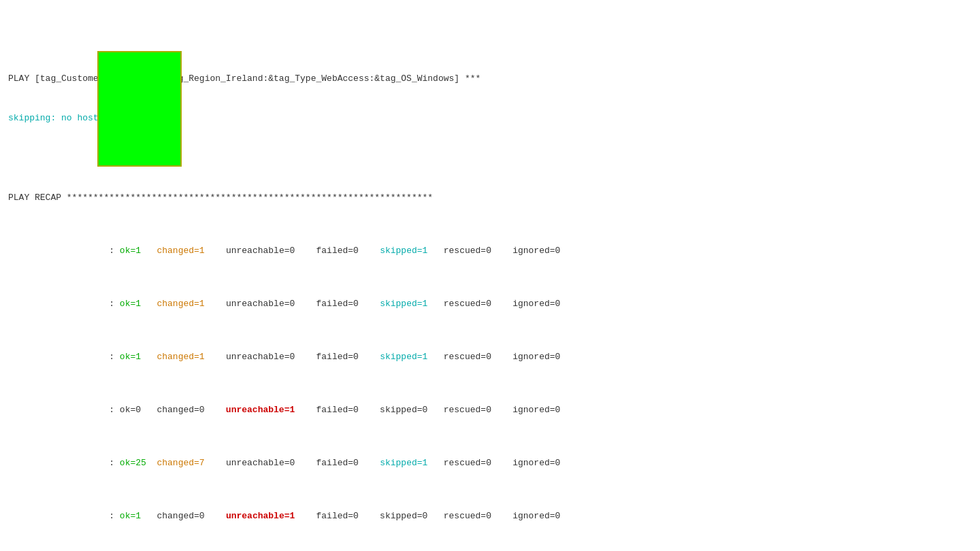 The height and width of the screenshot is (551, 980). I want to click on line-recap4: : ok=0 changed=0 unreachable=1 failed=0 …, so click(490, 410).